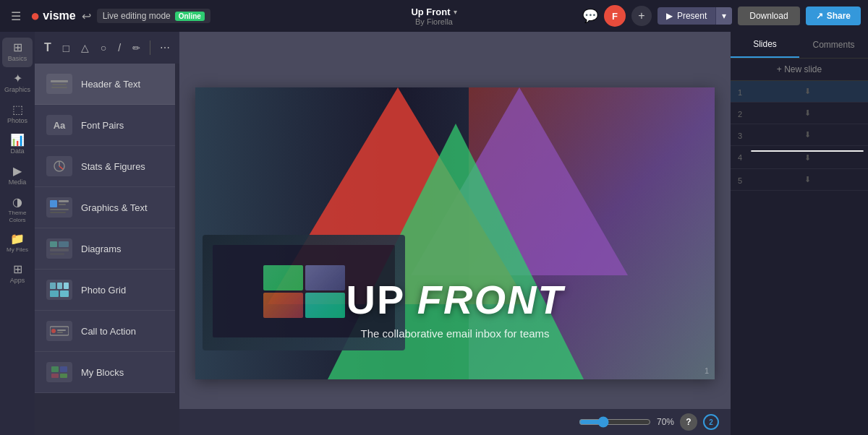 This screenshot has width=868, height=435. I want to click on sidebar-item-apps: ⊞ Apps, so click(17, 275).